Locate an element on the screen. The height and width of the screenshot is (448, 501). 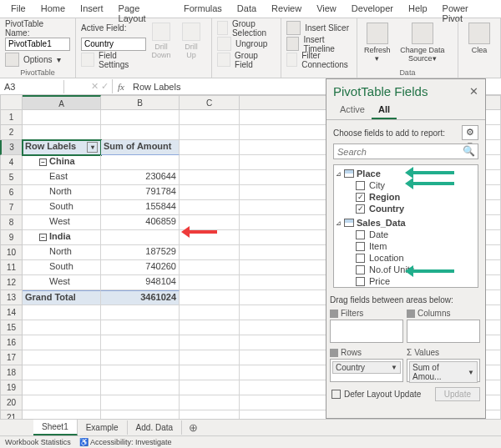
row-header: 14 is located at coordinates (12, 313).